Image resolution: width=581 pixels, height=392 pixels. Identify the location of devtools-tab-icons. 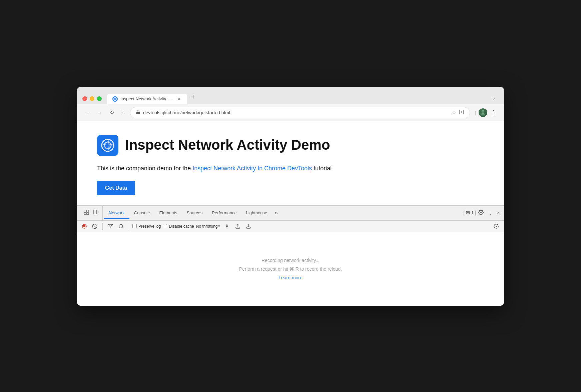
(91, 213).